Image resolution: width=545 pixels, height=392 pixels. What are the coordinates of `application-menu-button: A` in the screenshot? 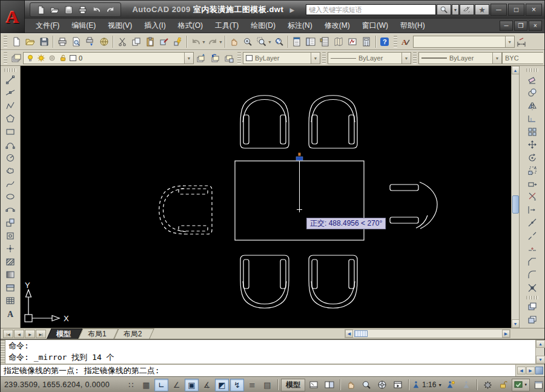 It's located at (13, 17).